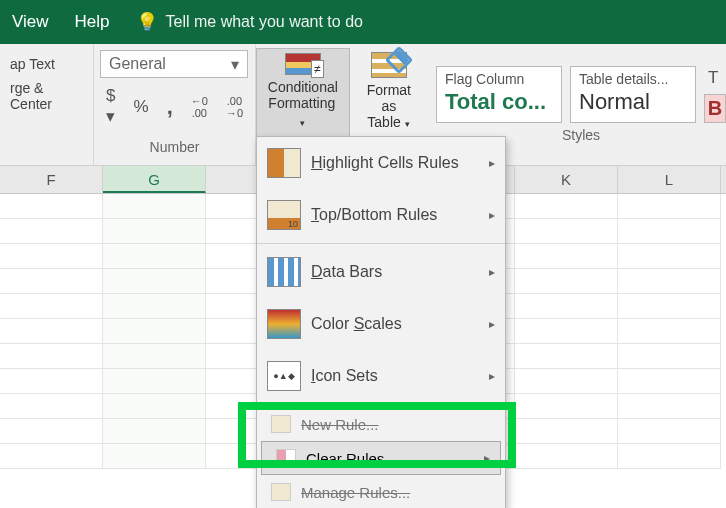  What do you see at coordinates (111, 106) in the screenshot?
I see `currency-button: $ ▾` at bounding box center [111, 106].